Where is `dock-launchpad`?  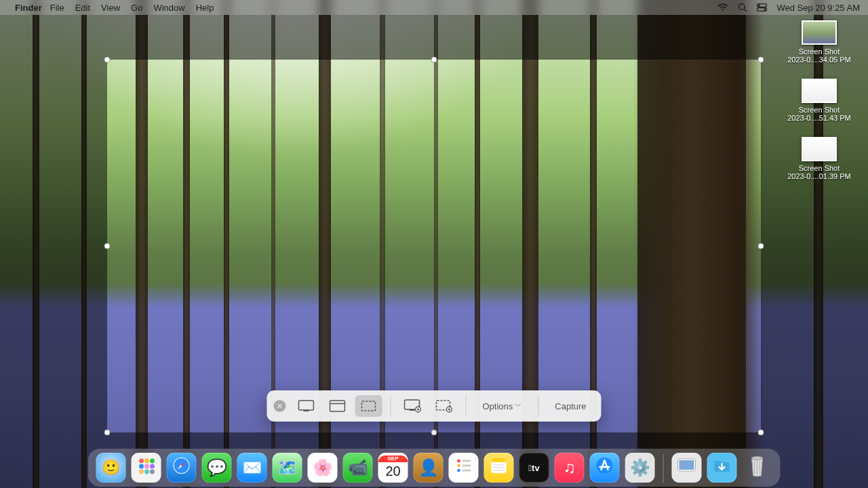
dock-launchpad is located at coordinates (146, 468).